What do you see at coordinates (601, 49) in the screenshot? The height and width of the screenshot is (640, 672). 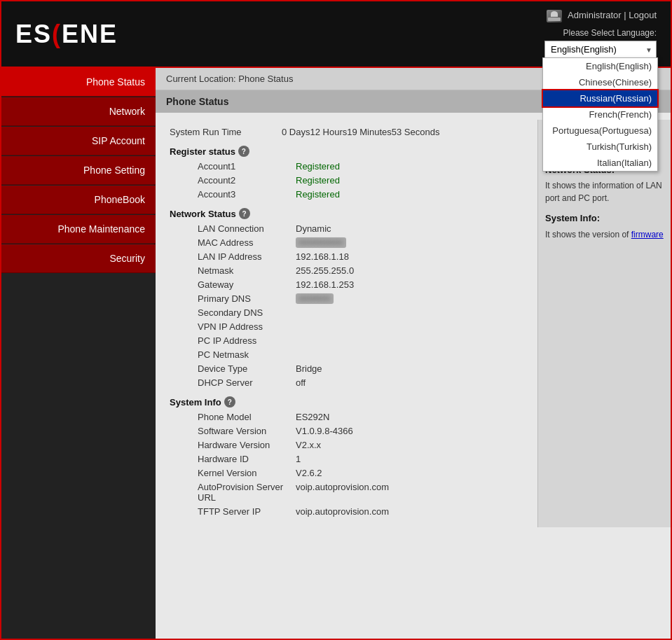 I see `lang-select: English(English)` at bounding box center [601, 49].